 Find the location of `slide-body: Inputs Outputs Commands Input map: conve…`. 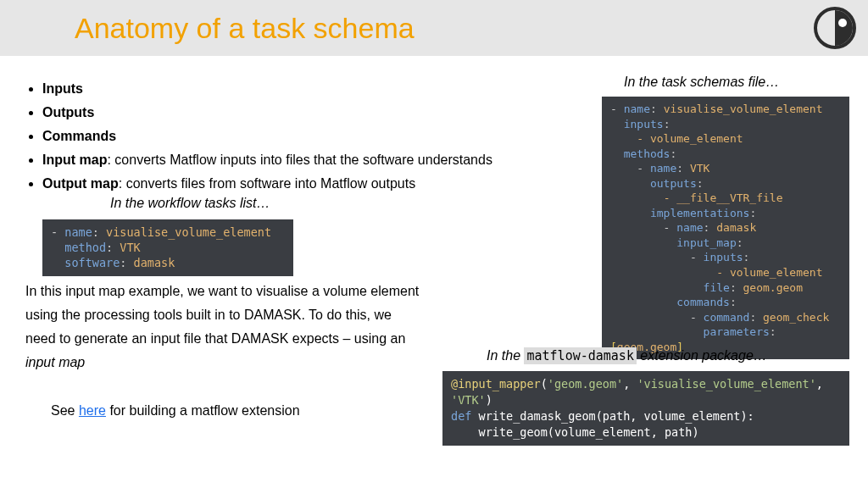

slide-body: Inputs Outputs Commands Input map: conve… is located at coordinates (434, 64).